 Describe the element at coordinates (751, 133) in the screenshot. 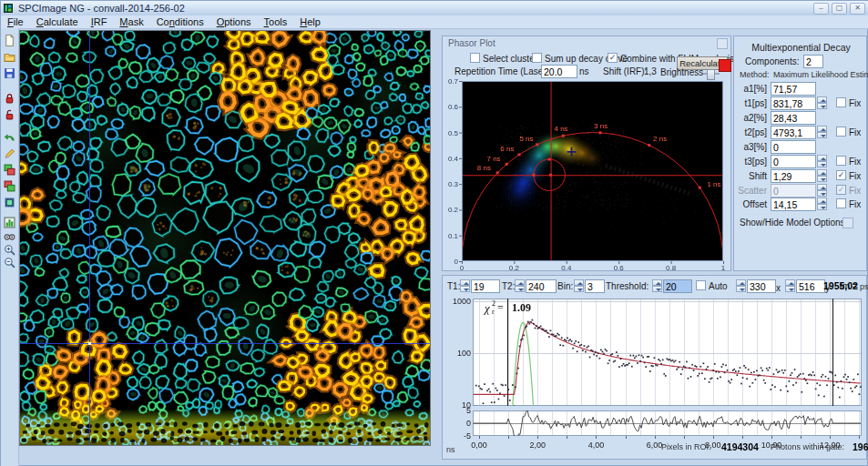

I see `param-label-t2[ps]: t2[ps]` at that location.